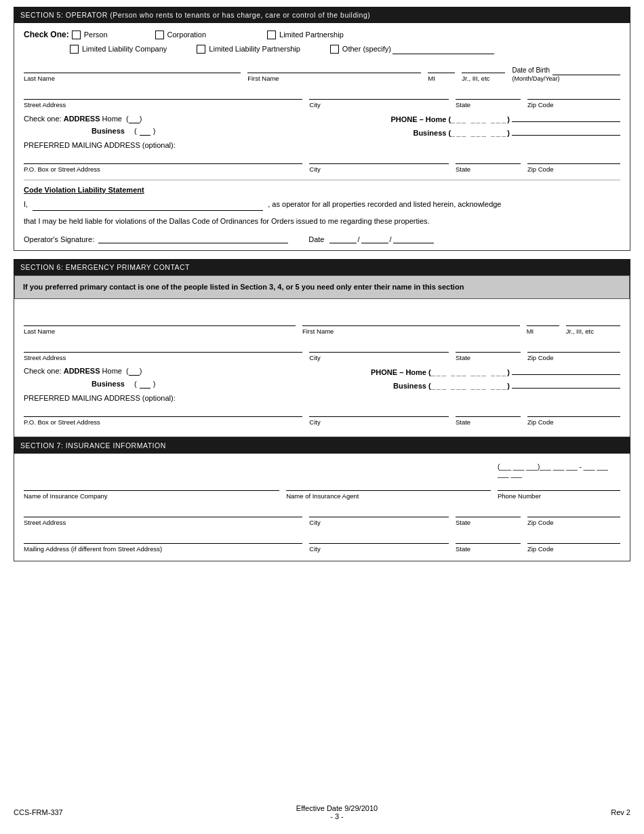  What do you see at coordinates (559, 471) in the screenshot?
I see `s7-phone-format: (___ ___ ___)___ ___ ___ - ___ ___ ___ _…` at bounding box center [559, 471].